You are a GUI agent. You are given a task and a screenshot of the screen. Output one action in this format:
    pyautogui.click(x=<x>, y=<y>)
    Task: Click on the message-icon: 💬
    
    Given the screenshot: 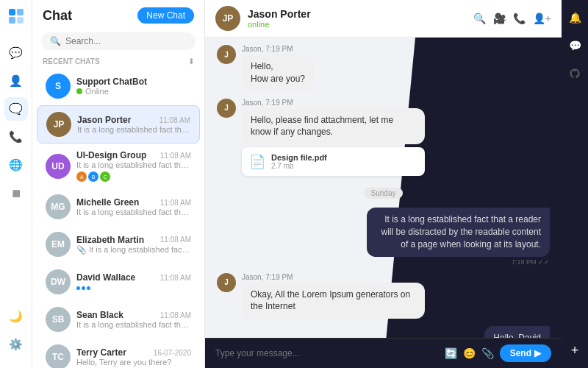 What is the action you would take?
    pyautogui.click(x=575, y=46)
    